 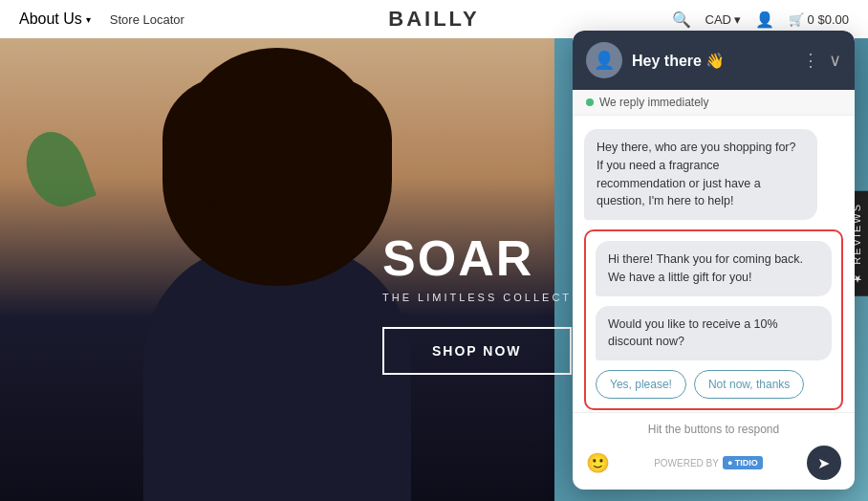 What do you see at coordinates (713, 60) in the screenshot?
I see `chat-header: 👤 Hey there 👋 ⋮ ∨` at bounding box center [713, 60].